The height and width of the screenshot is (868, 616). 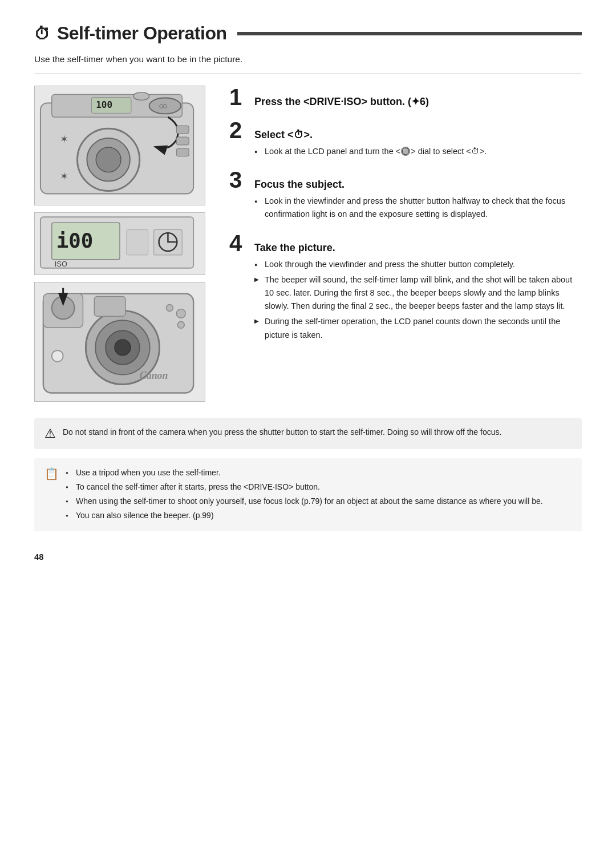 I want to click on step-3-number: 3, so click(x=239, y=180).